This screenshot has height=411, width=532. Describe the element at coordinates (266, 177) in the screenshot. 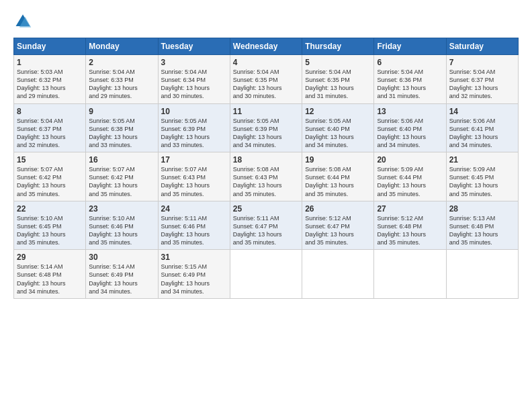

I see `week-row-3: 15Sunrise: 5:07 AMSunset: 6:42 PMDayligh…` at that location.